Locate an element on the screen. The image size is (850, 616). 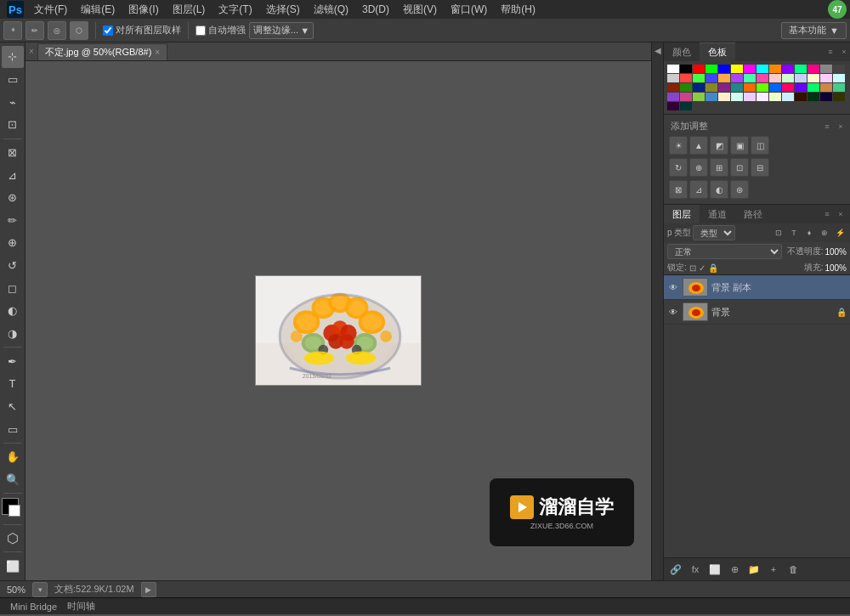
tool-screen-mode: ⬜ is located at coordinates (13, 566).